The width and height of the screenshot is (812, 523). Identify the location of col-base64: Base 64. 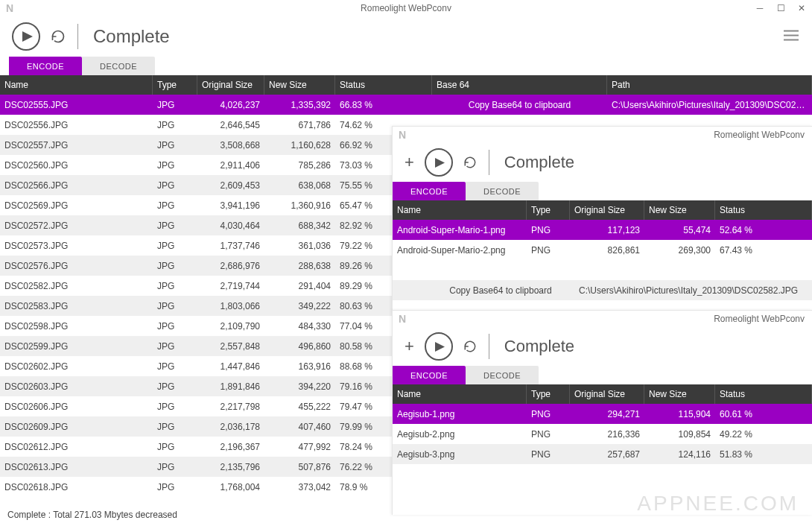
(520, 85).